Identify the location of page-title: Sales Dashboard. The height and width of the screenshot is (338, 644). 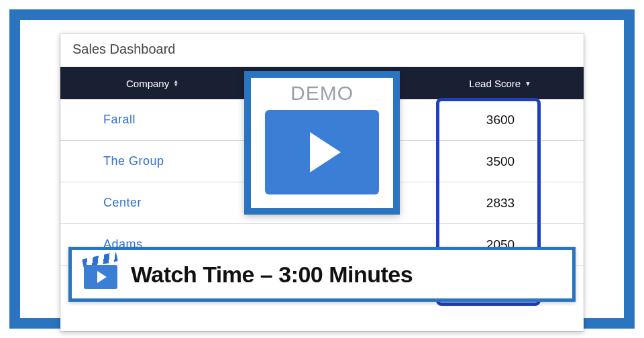
(322, 50).